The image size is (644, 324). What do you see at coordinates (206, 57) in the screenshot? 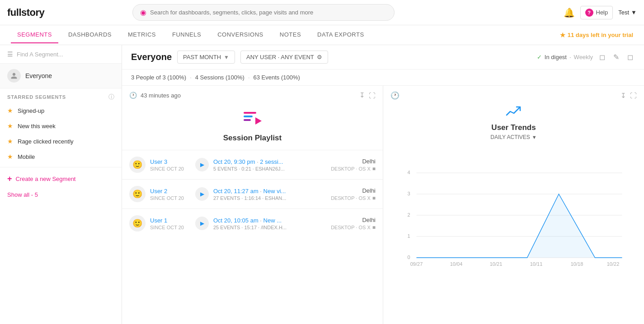
I see `date-filter-button: PAST MONTH ▼` at bounding box center [206, 57].